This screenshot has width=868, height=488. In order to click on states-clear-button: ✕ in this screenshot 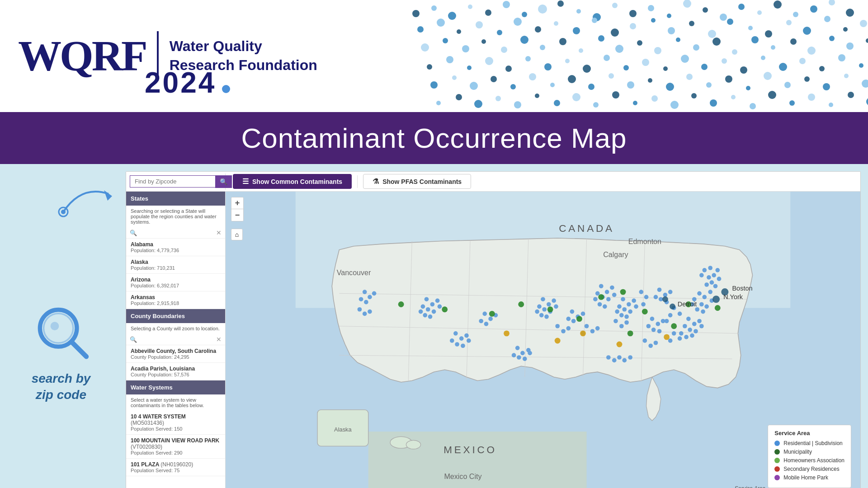, I will do `click(219, 233)`.